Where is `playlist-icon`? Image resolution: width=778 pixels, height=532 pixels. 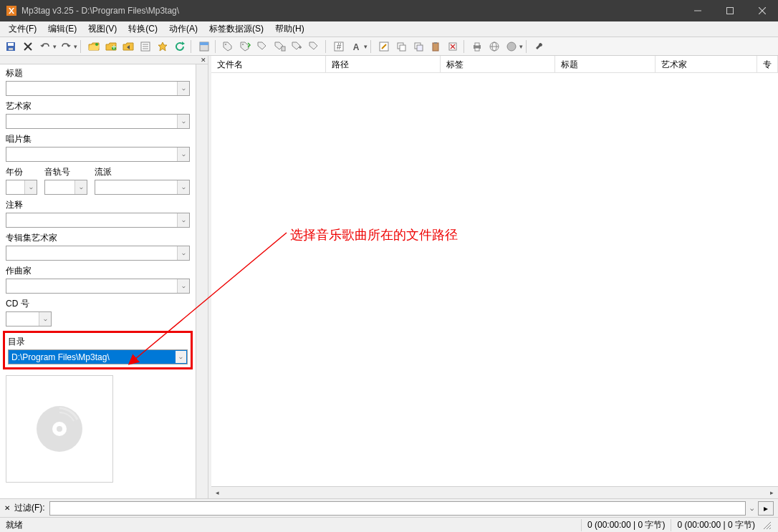 playlist-icon is located at coordinates (145, 47).